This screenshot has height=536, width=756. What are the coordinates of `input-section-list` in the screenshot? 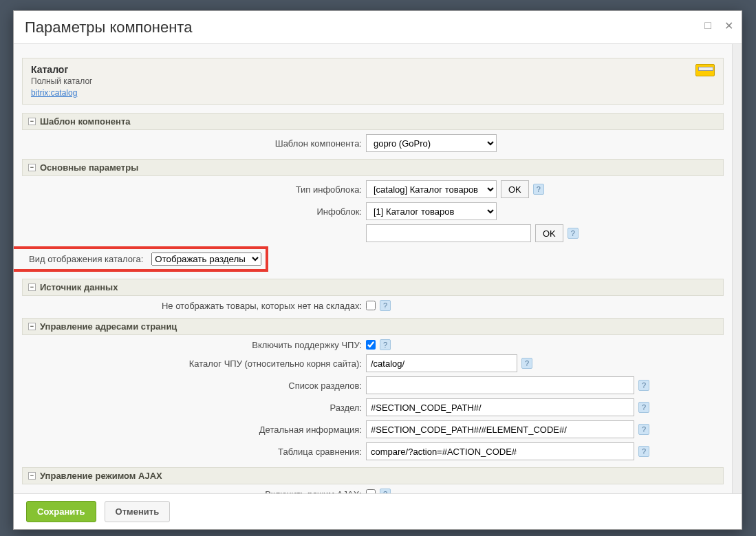 It's located at (500, 385).